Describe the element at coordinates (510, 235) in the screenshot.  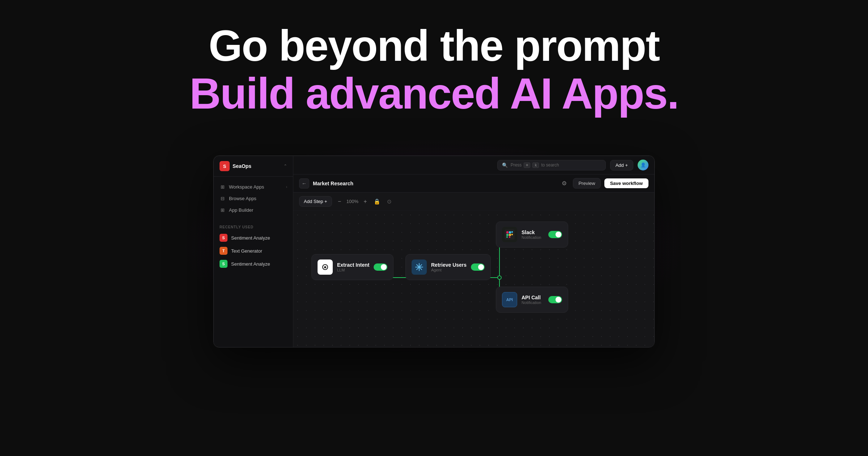
I see `slack-icon` at that location.